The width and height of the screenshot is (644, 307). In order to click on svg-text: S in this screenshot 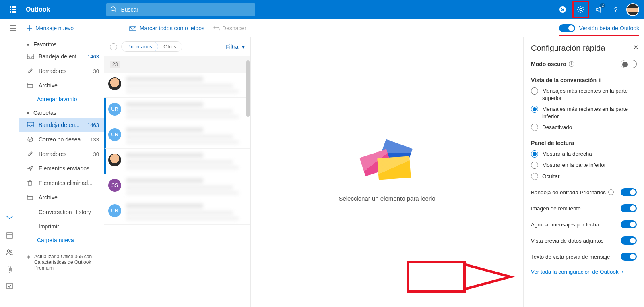, I will do `click(563, 10)`.